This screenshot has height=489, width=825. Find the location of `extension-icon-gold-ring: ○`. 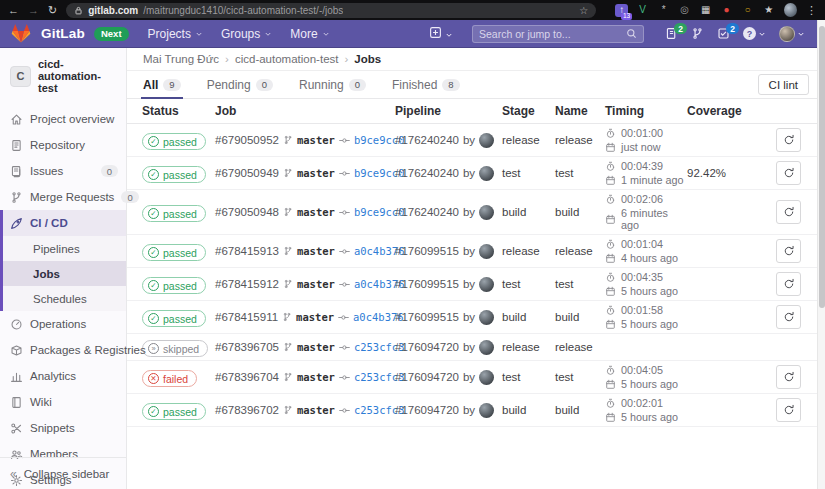

extension-icon-gold-ring: ○ is located at coordinates (748, 10).